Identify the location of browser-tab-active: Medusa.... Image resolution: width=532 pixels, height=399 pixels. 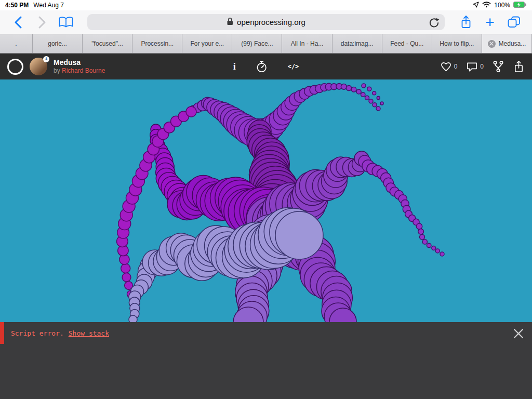
(507, 44).